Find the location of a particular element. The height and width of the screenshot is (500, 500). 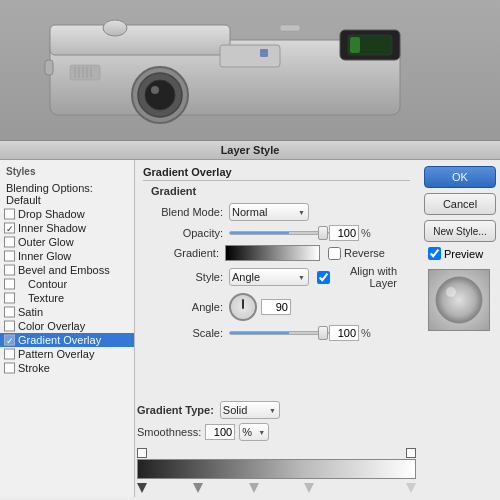

style-item-satin: Satin is located at coordinates (67, 312).